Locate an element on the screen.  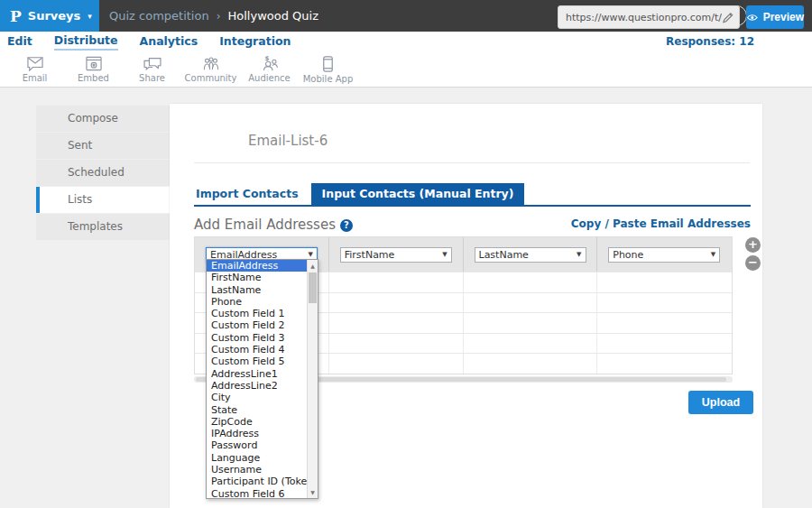
upload-button: Upload is located at coordinates (721, 402).